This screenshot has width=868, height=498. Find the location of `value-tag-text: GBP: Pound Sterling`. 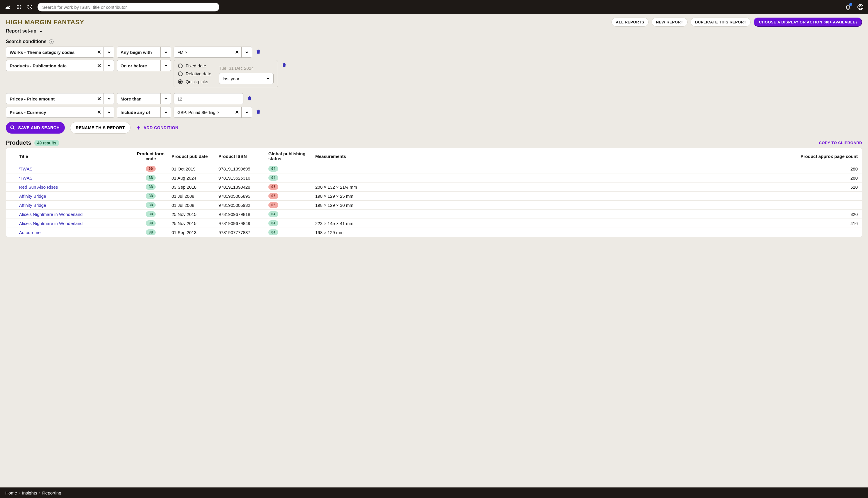

value-tag-text: GBP: Pound Sterling is located at coordinates (196, 113).